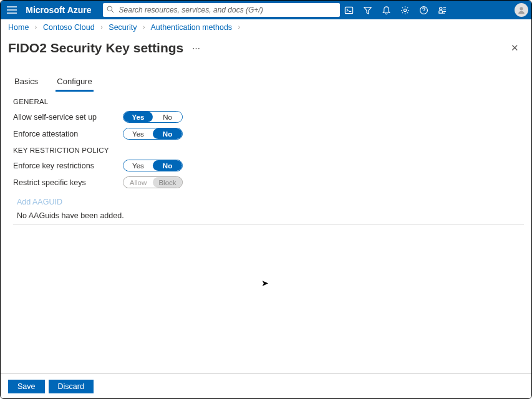  I want to click on no-aaguid-message: No AAGuids have been added., so click(271, 216).